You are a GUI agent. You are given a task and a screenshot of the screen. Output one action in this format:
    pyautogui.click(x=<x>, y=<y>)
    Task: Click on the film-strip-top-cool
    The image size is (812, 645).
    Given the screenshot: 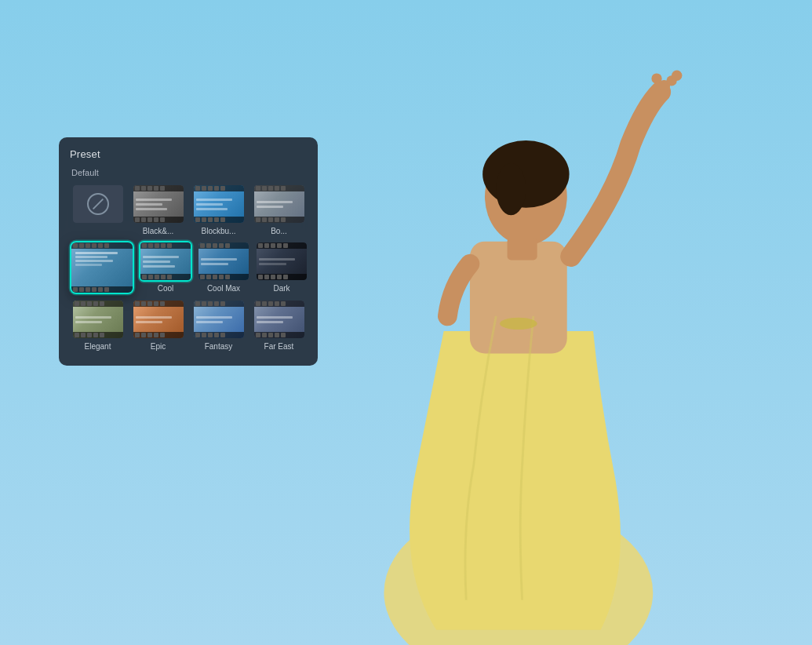 What is the action you would take?
    pyautogui.click(x=166, y=246)
    